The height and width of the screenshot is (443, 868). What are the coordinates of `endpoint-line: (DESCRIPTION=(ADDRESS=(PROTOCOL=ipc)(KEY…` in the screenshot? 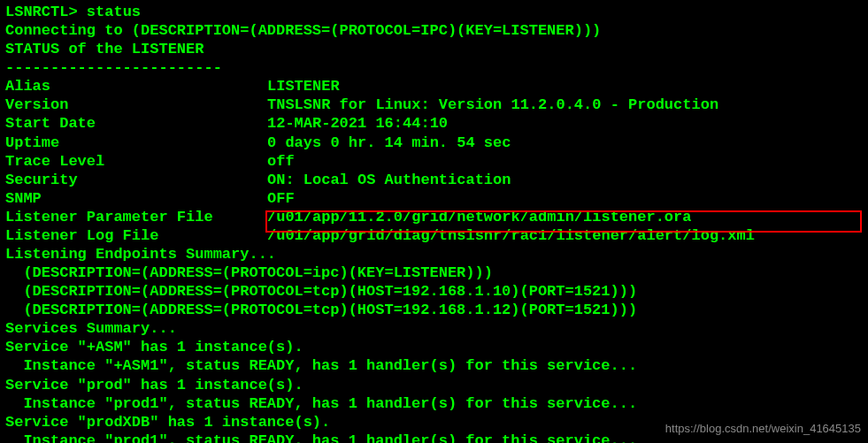 It's located at (434, 272).